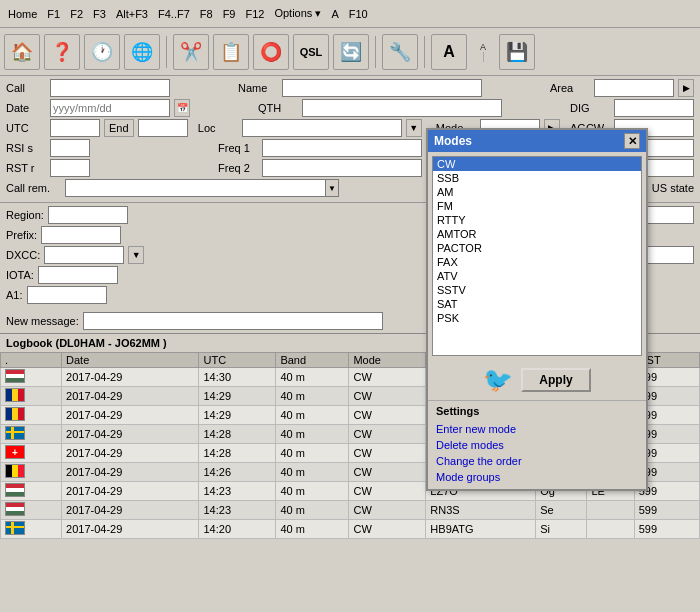  What do you see at coordinates (673, 188) in the screenshot?
I see `us-state-label: US state` at bounding box center [673, 188].